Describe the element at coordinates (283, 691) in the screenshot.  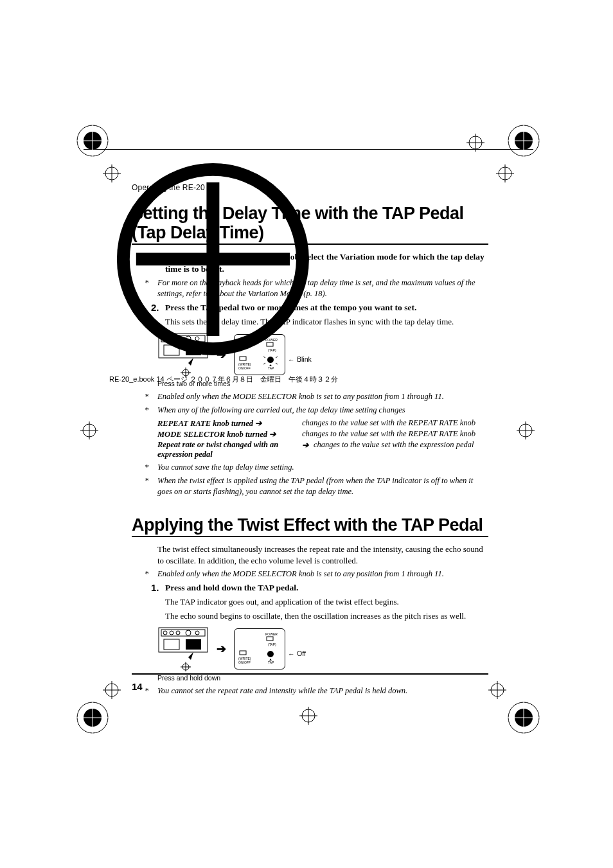
I see `note-text: You cannot set the repeat rate and inten…` at that location.